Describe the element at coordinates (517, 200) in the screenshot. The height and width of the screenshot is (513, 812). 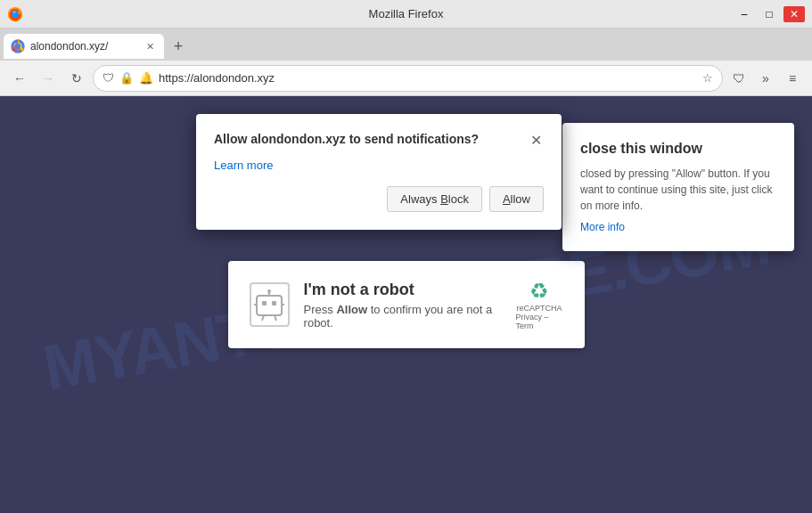
I see `allow-button: Allow` at that location.